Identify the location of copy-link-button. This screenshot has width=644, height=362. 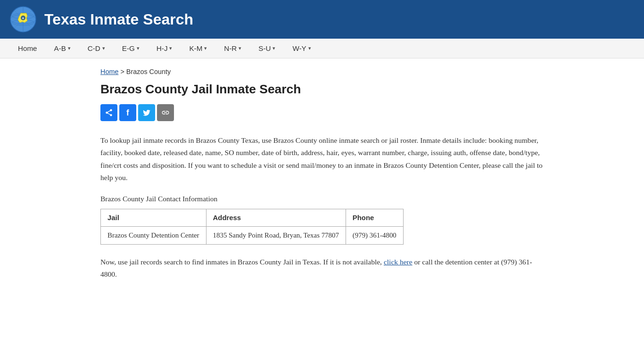
(165, 113).